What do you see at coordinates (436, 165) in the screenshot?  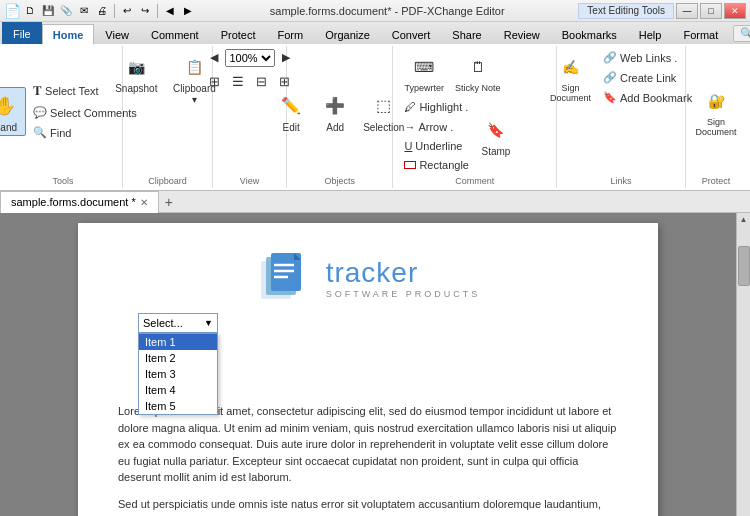 I see `rectangle-button: Rectangle` at bounding box center [436, 165].